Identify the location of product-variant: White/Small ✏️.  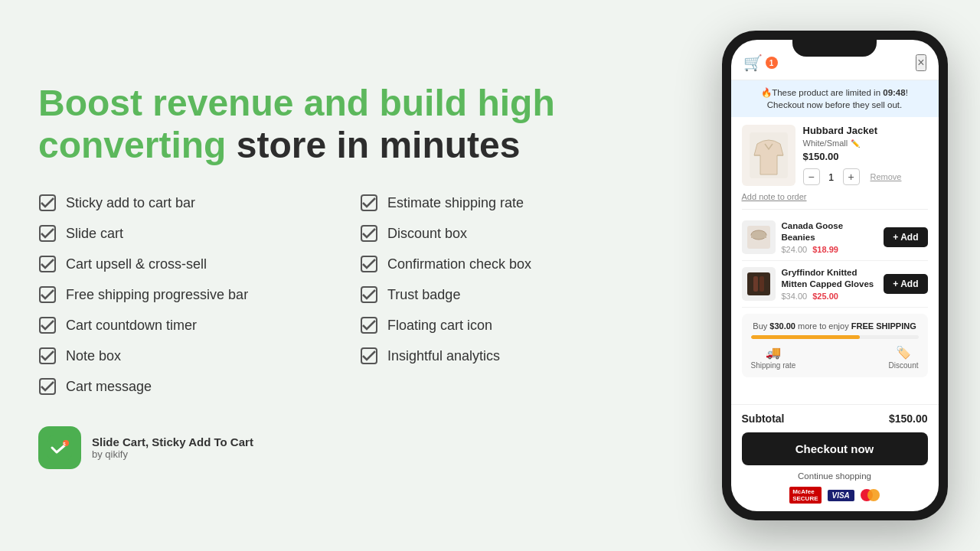
(865, 143).